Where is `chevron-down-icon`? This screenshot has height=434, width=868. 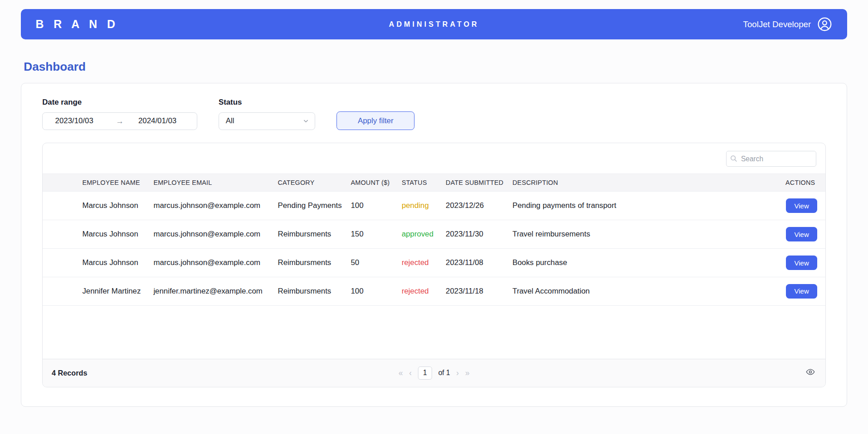 chevron-down-icon is located at coordinates (306, 121).